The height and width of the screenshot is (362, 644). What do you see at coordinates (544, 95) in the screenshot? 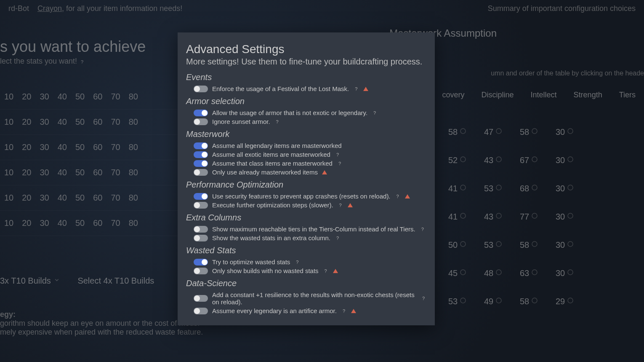
I see `stat-header: Intellect` at bounding box center [544, 95].